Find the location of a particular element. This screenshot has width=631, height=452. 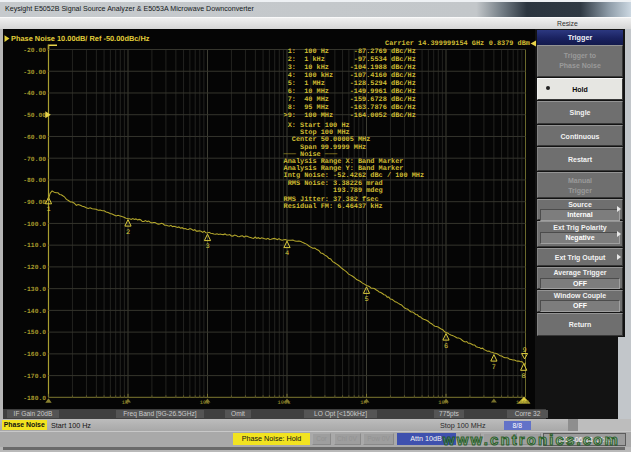

svg-text:2: 1 kHz -97.5534 dBc/H: 2: 1 kHz -97.5534 dBc/Hz is located at coordinates (350, 60).